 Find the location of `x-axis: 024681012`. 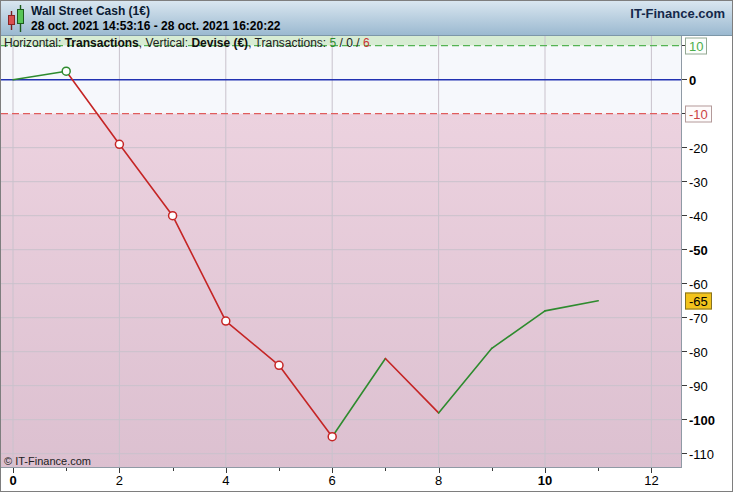

x-axis: 024681012 is located at coordinates (366, 480).